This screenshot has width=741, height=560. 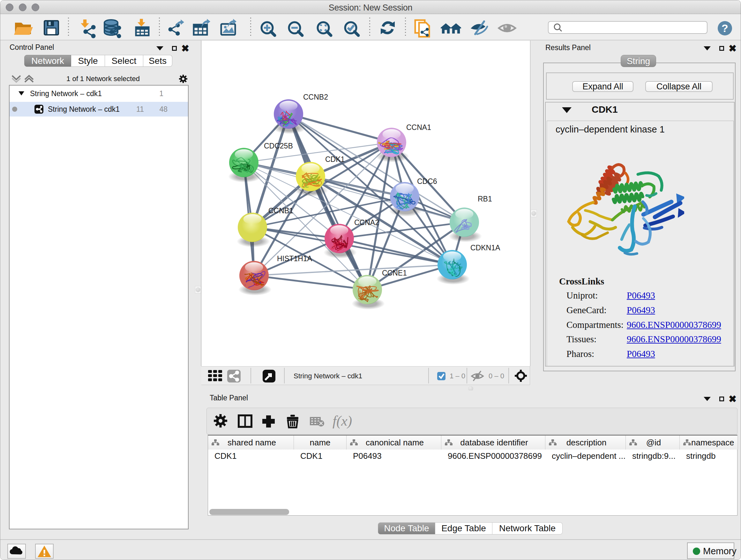 What do you see at coordinates (427, 182) in the screenshot?
I see `svg-text: CDC6` at bounding box center [427, 182].